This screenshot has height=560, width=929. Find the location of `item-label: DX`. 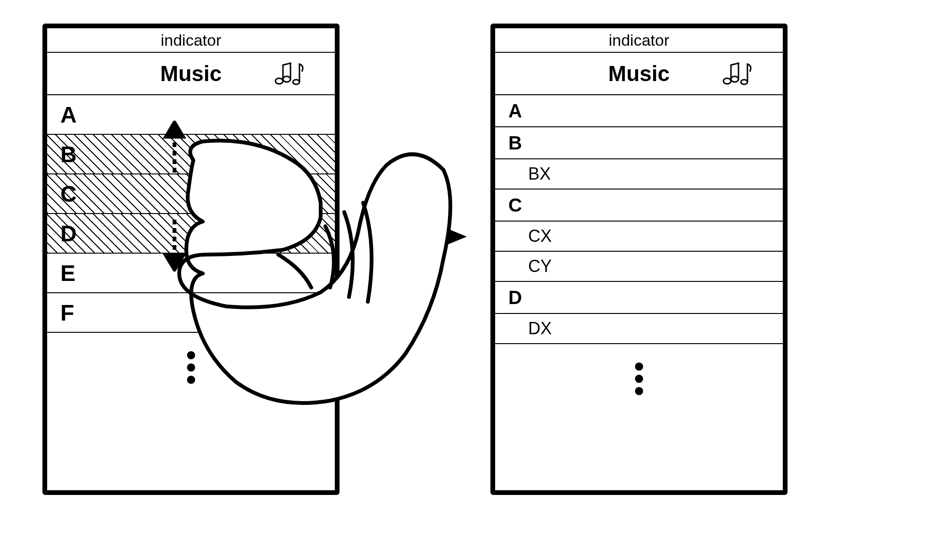

item-label: DX is located at coordinates (540, 329).